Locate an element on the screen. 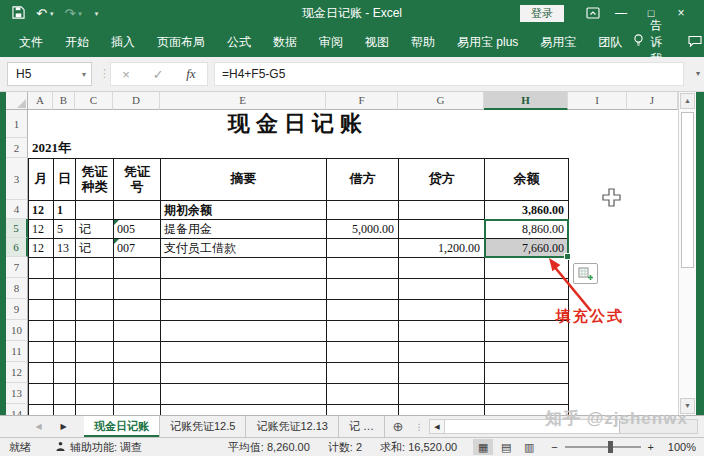  undo-dropdown-icon: ▾ is located at coordinates (52, 14).